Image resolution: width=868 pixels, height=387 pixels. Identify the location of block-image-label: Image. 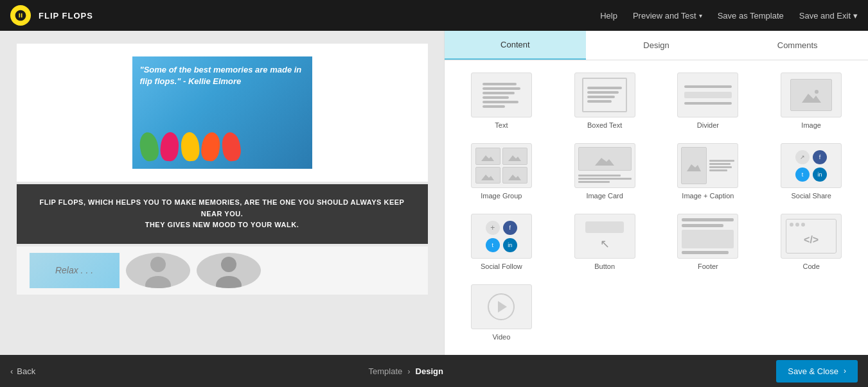
(811, 125).